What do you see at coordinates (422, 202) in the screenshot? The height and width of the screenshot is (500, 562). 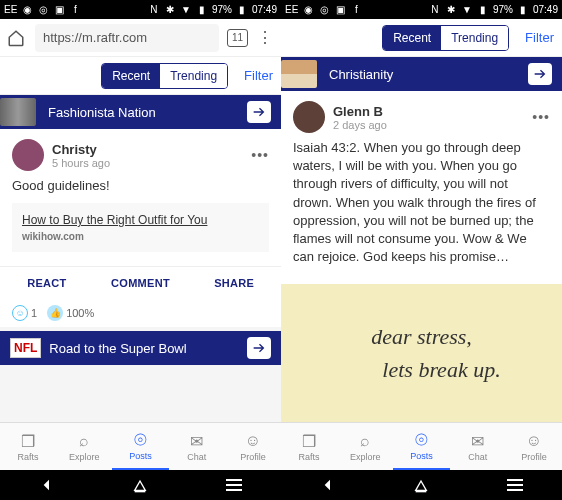 I see `post-body: Isaiah 43:2. When you go through deep wa…` at bounding box center [422, 202].